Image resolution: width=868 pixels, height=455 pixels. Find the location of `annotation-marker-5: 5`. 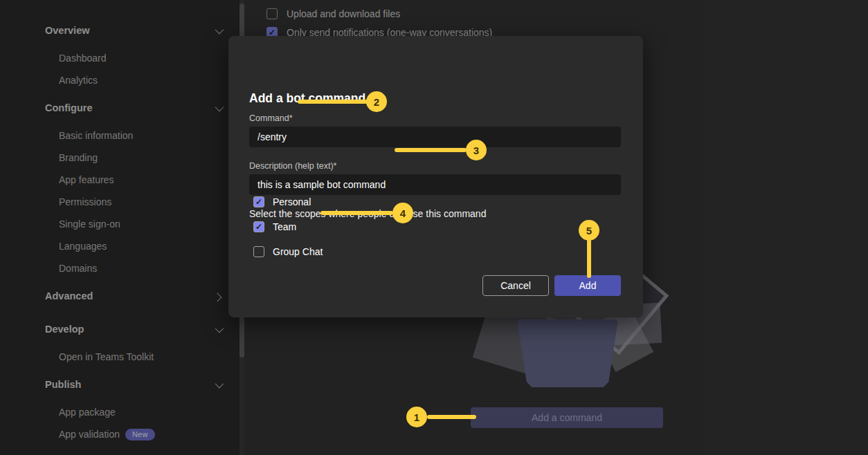

annotation-marker-5: 5 is located at coordinates (589, 230).